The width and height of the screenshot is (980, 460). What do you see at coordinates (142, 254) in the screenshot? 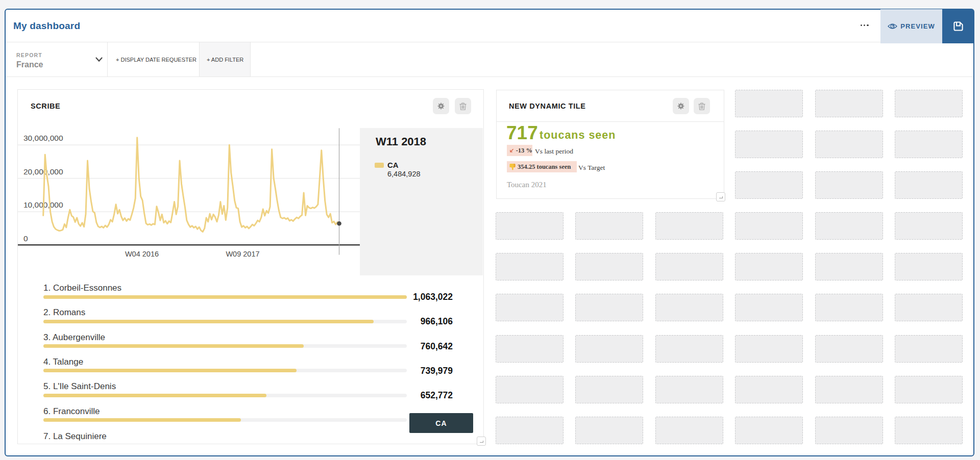
I see `svg-text: W04 2016` at bounding box center [142, 254].